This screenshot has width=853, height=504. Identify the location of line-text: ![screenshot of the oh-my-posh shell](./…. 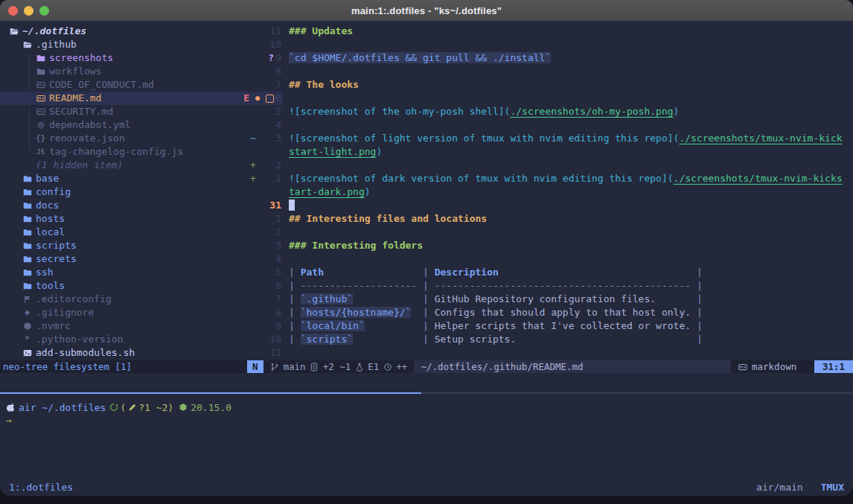
(484, 112).